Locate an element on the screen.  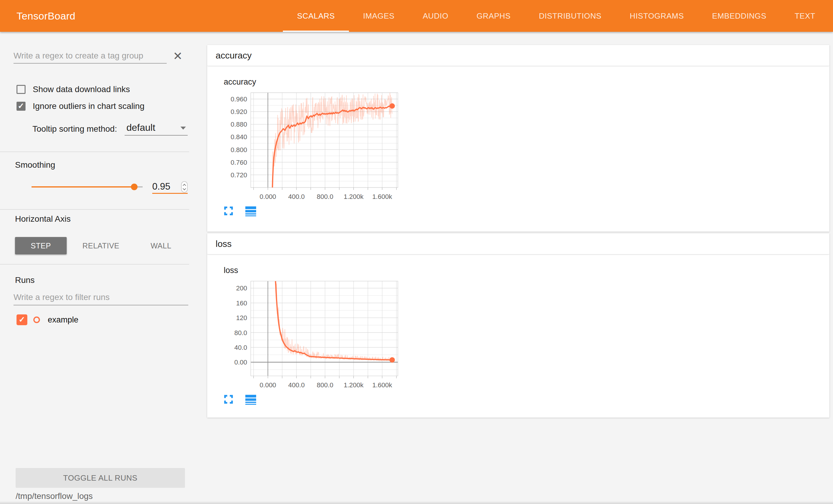
tab-distributions: DISTRIBUTIONS is located at coordinates (570, 16).